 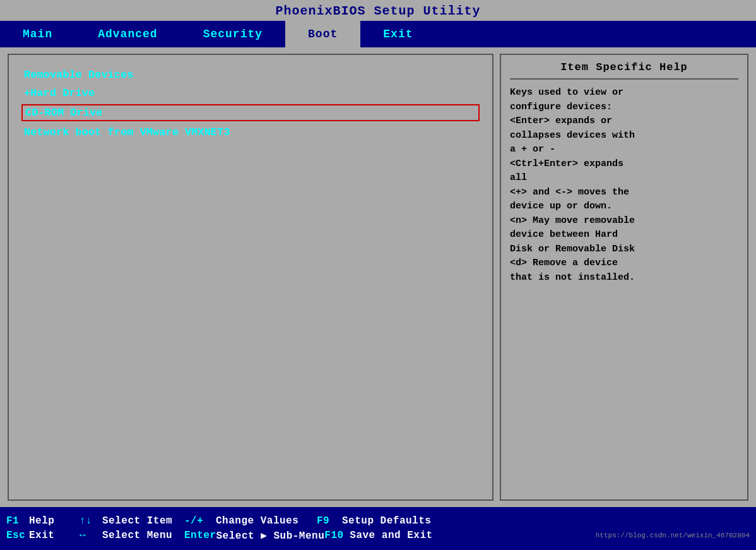 What do you see at coordinates (200, 521) in the screenshot?
I see `footer-key-plusminus: -/+` at bounding box center [200, 521].